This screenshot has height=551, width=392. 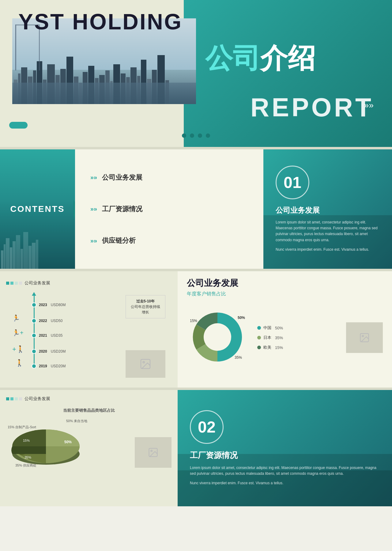 I want to click on chevron-icon-2: »», so click(x=94, y=209).